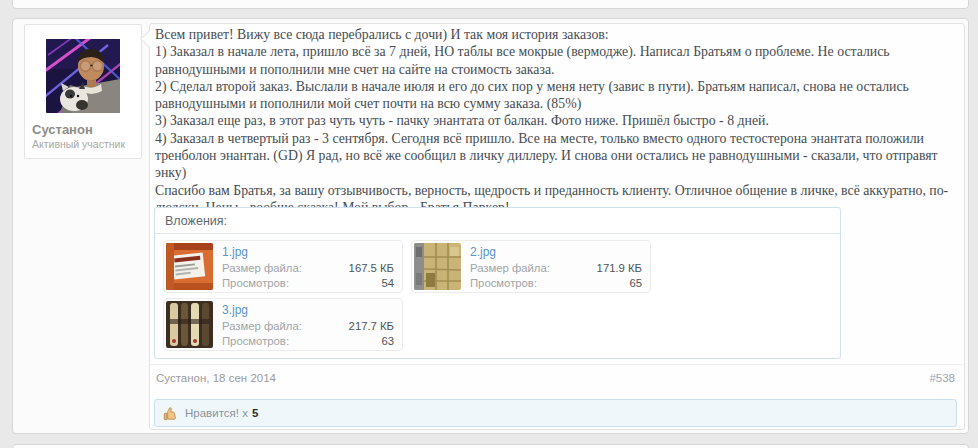 The width and height of the screenshot is (978, 448). I want to click on file-size-value: 167.5 КБ, so click(372, 268).